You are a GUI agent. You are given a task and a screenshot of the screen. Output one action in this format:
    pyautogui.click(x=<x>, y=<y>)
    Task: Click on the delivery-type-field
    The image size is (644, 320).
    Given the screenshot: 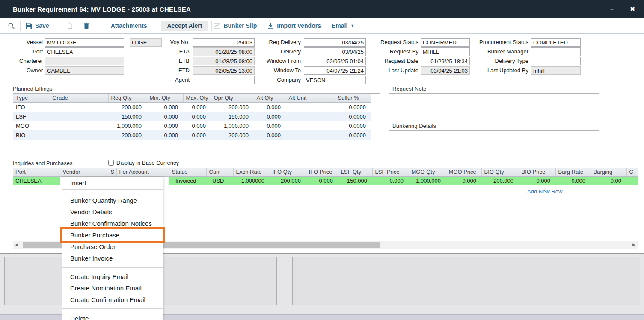 What is the action you would take?
    pyautogui.click(x=556, y=61)
    